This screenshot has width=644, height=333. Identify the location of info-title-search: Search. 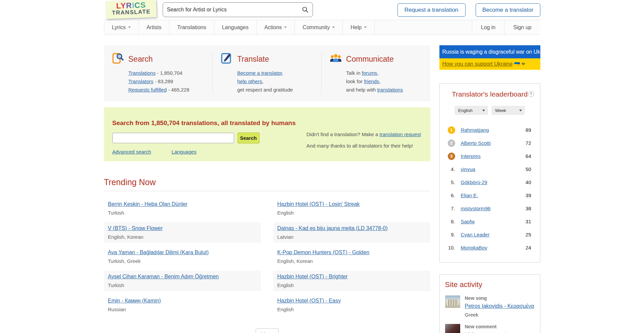
(141, 59).